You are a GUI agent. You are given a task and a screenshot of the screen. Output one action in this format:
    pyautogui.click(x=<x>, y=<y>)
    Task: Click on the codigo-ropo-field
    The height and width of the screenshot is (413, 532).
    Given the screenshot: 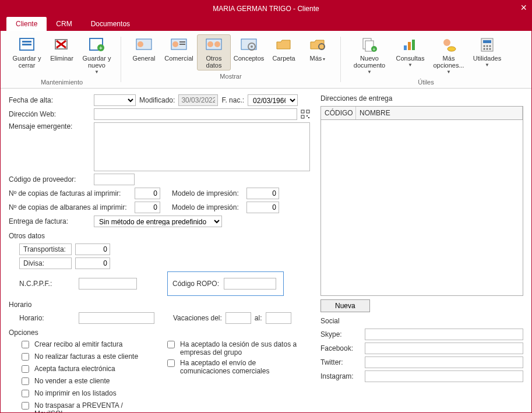 What is the action you would take?
    pyautogui.click(x=250, y=284)
    